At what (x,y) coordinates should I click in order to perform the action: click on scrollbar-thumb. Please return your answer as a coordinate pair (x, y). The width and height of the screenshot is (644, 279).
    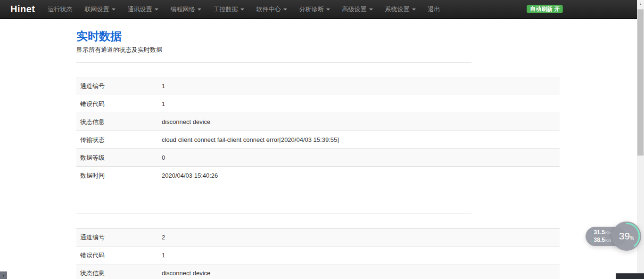
    Looking at the image, I should click on (640, 82).